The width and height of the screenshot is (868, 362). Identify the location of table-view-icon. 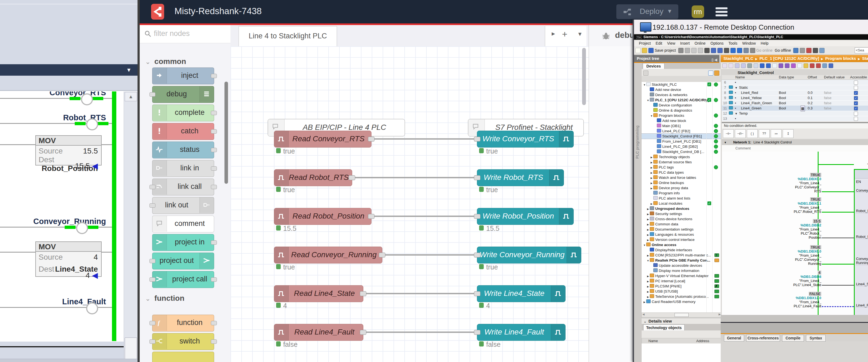
(711, 73).